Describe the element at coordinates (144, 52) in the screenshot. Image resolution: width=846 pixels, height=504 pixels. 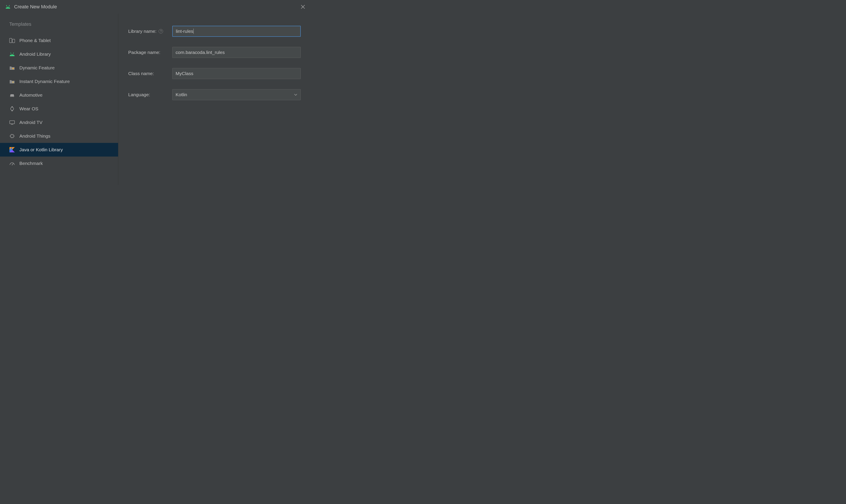
I see `package-name-label: Package name:` at that location.